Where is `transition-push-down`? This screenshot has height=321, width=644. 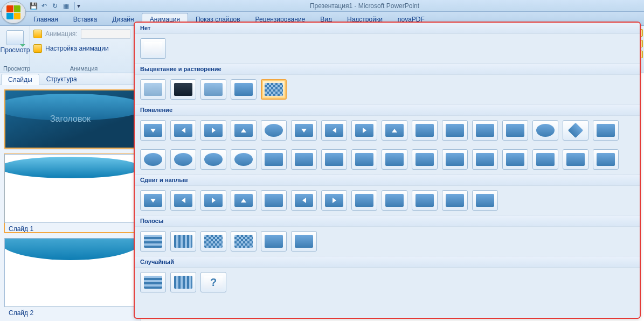
transition-push-down is located at coordinates (153, 200).